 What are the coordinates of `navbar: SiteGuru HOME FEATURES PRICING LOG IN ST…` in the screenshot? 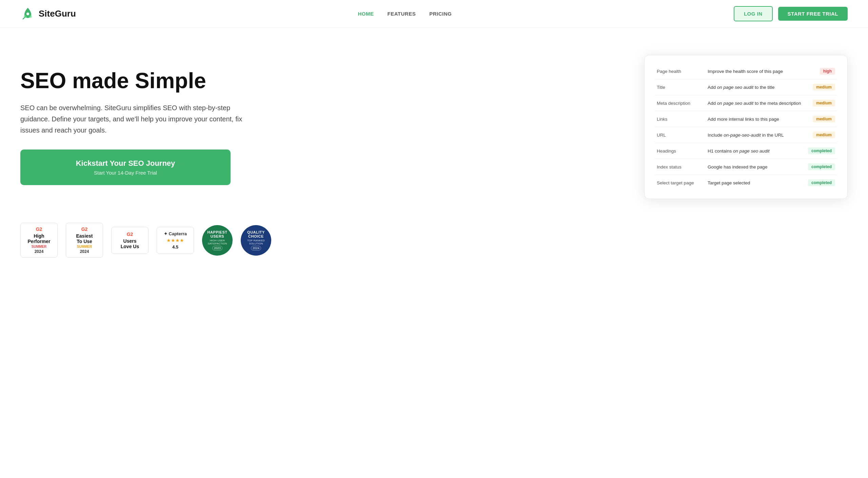 It's located at (434, 14).